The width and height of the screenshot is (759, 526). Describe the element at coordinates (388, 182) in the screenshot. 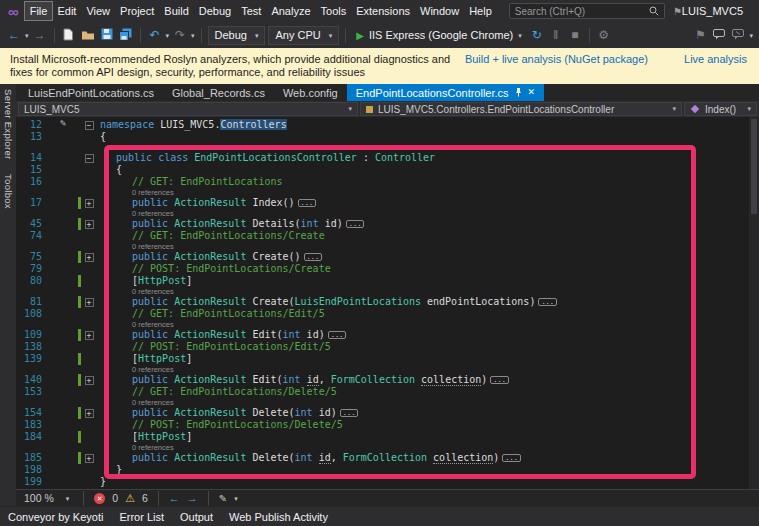

I see `code-line-16: 16// GET: EndPointLocations` at that location.